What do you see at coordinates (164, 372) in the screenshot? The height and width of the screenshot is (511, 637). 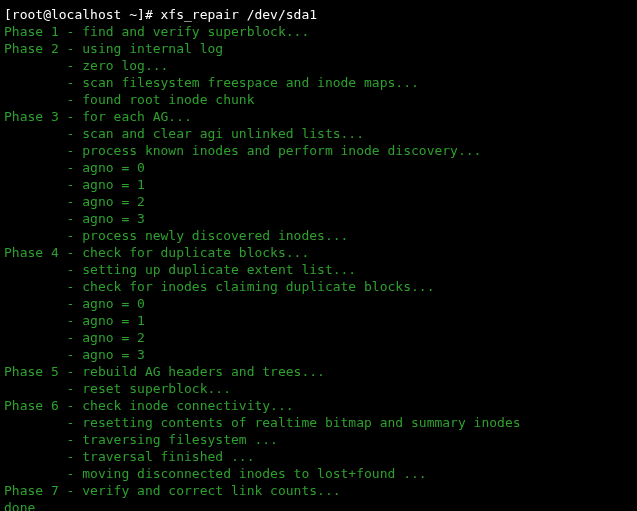 I see `output-line: Phase 5 - rebuild AG headers and trees..…` at bounding box center [164, 372].